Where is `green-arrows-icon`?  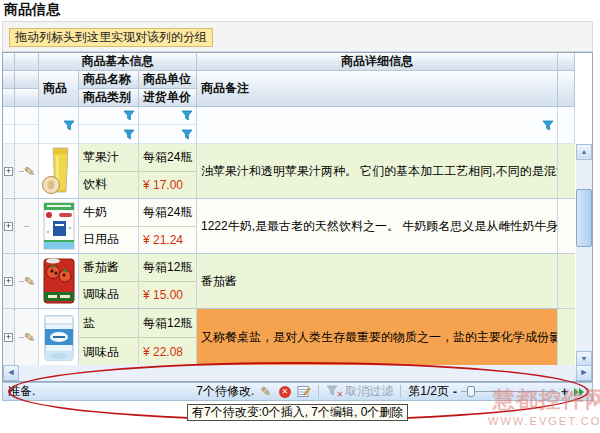 green-arrows-icon is located at coordinates (580, 392).